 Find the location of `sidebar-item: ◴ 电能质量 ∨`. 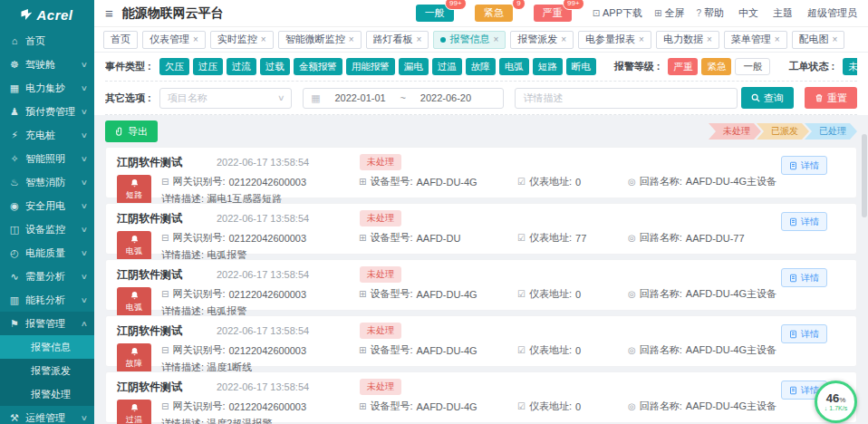

sidebar-item: ◴ 电能质量 ∨ is located at coordinates (47, 253).